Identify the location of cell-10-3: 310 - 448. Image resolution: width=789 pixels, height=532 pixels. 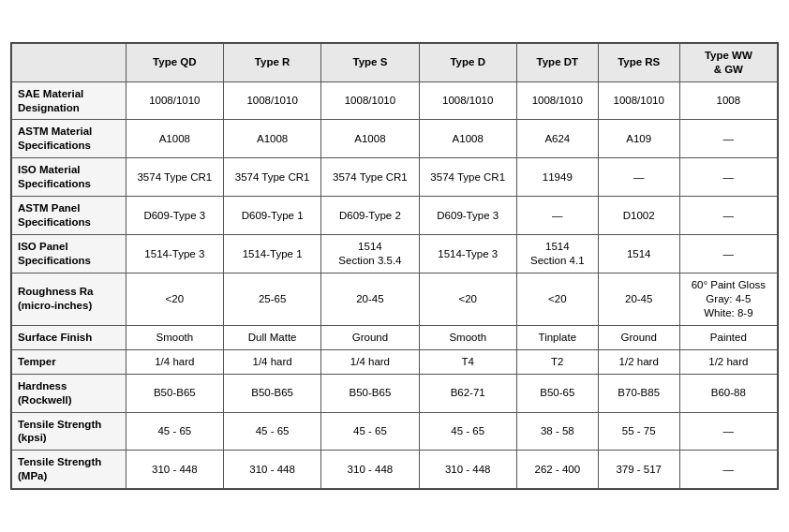
(468, 470).